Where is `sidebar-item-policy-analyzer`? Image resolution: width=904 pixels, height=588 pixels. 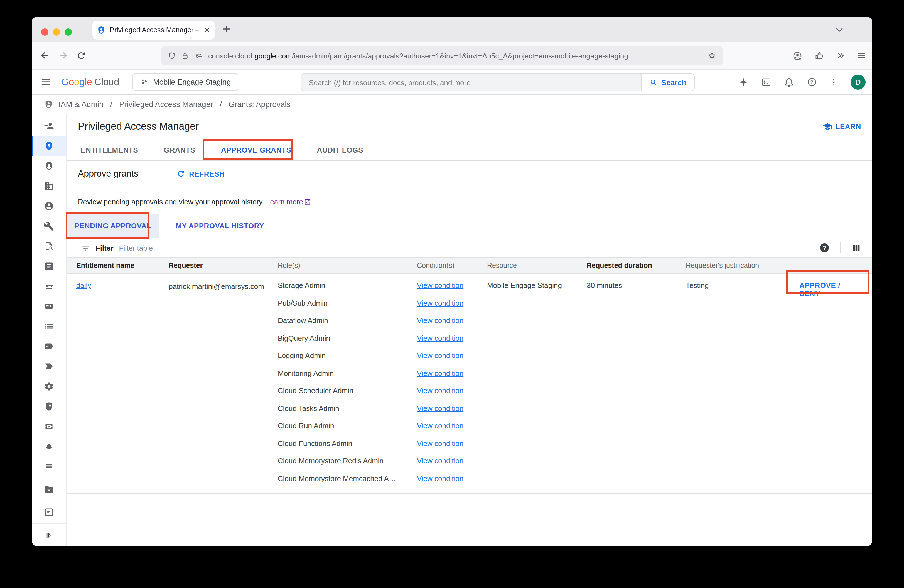 sidebar-item-policy-analyzer is located at coordinates (49, 246).